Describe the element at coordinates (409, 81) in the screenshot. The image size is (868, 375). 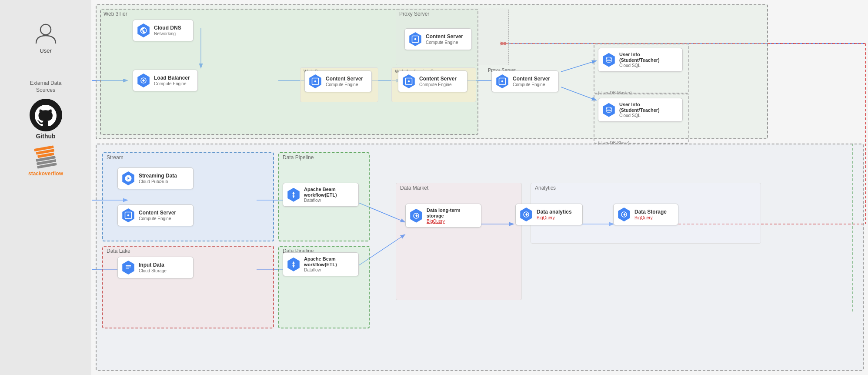
I see `content-server-webapp-icon` at that location.